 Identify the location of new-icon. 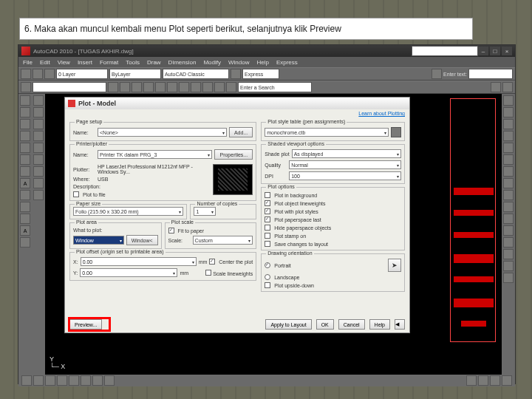
(26, 74).